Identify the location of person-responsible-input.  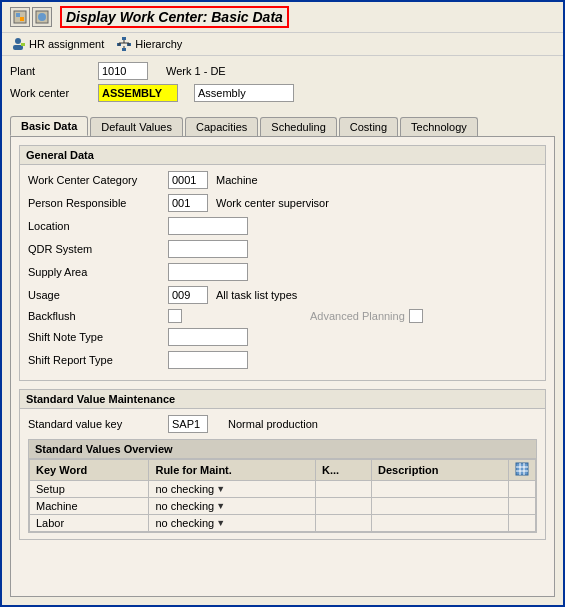
(188, 203).